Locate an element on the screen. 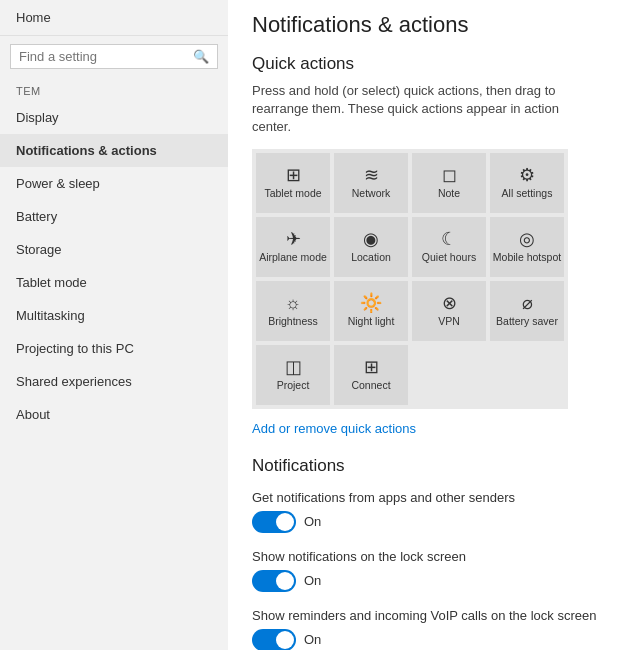 This screenshot has width=625, height=650. qa-label: Mobile hotspot is located at coordinates (527, 258).